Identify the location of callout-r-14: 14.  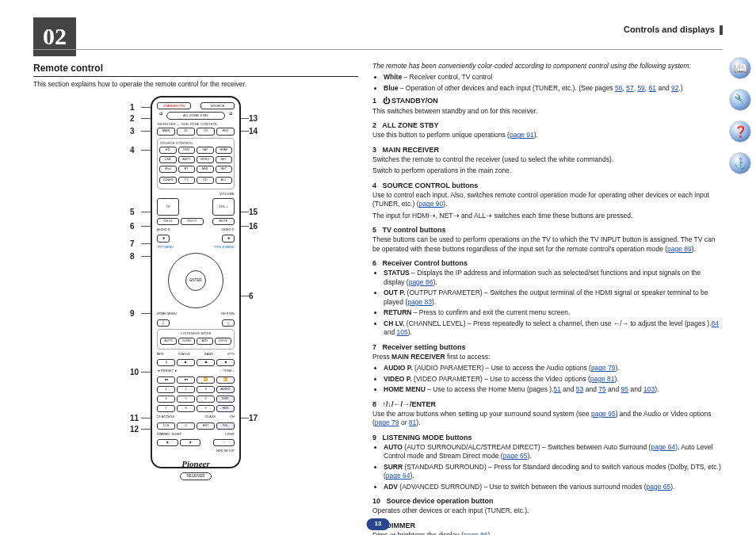
(254, 132).